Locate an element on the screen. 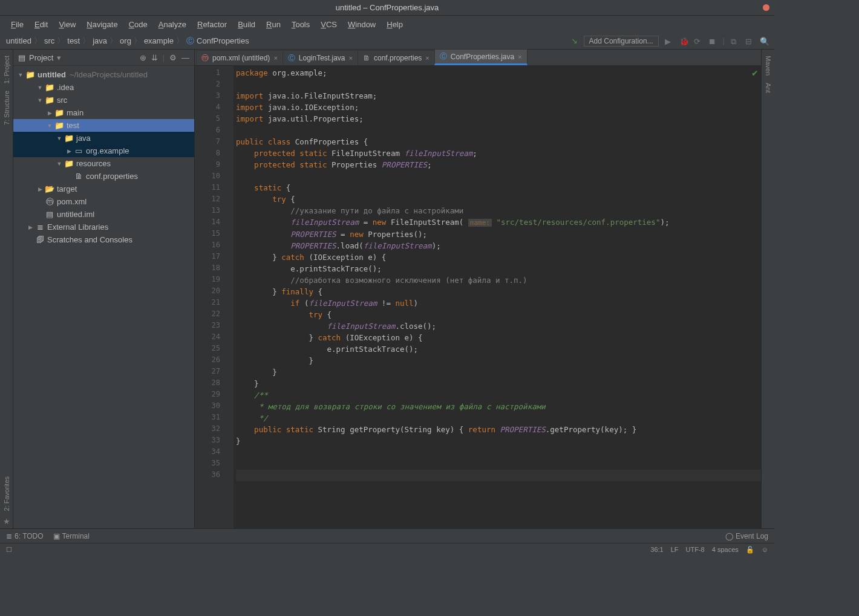 Image resolution: width=859 pixels, height=616 pixels. line-gutter: 1234567891011121314151617181920212223242… is located at coordinates (210, 297).